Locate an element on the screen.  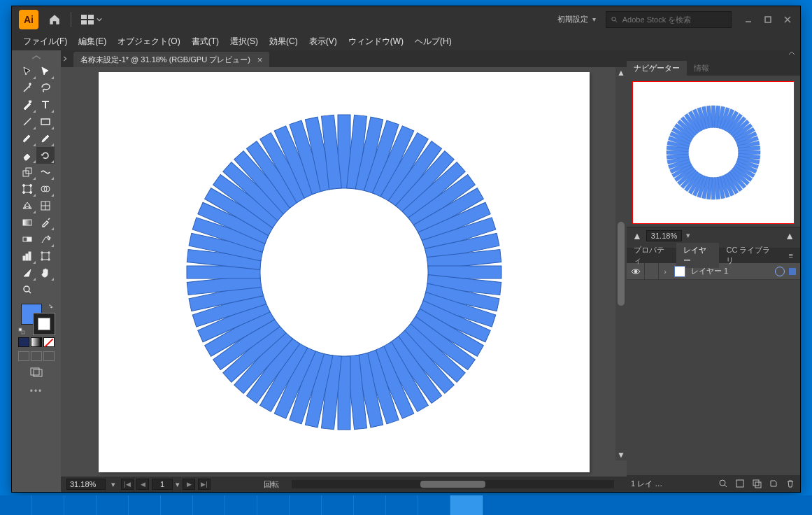
collapse-left-icon is located at coordinates (67, 59).